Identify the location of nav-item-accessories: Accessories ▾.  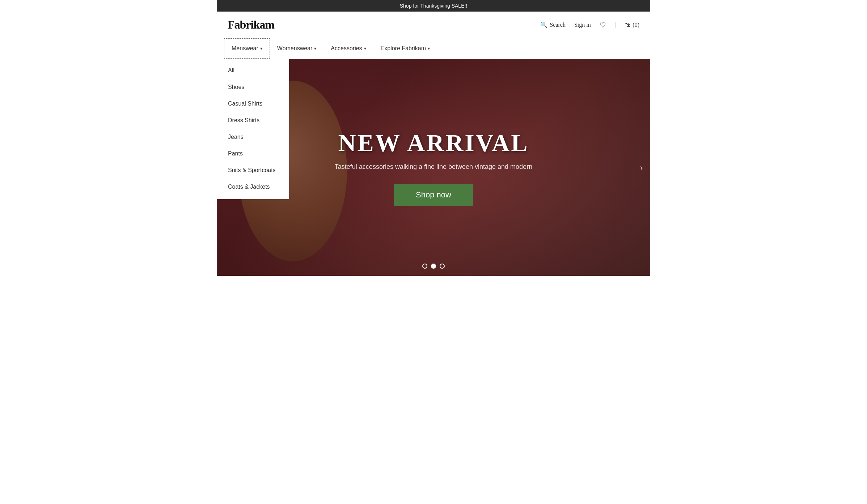
(348, 48).